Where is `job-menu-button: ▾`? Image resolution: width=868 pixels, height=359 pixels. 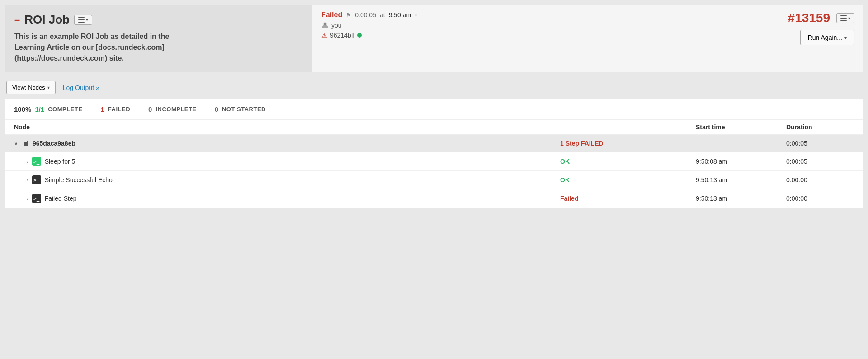
job-menu-button: ▾ is located at coordinates (83, 20).